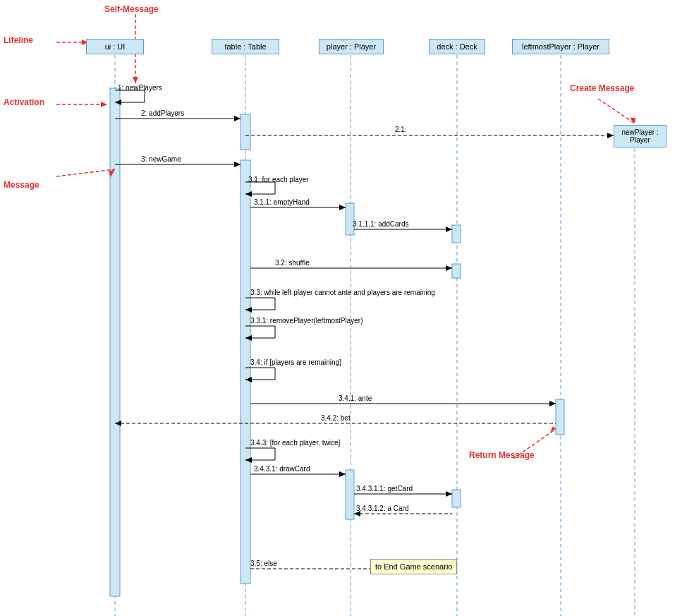 This screenshot has height=616, width=682. Describe the element at coordinates (413, 567) in the screenshot. I see `note-box-label: to End Game scenario` at that location.